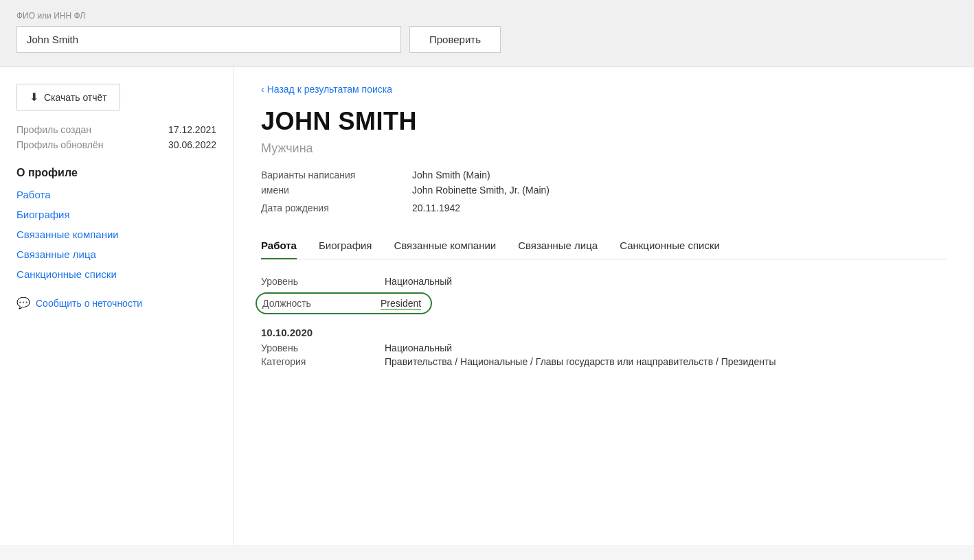 The height and width of the screenshot is (560, 974). What do you see at coordinates (604, 332) in the screenshot?
I see `work-date: 10.10.2020` at bounding box center [604, 332].